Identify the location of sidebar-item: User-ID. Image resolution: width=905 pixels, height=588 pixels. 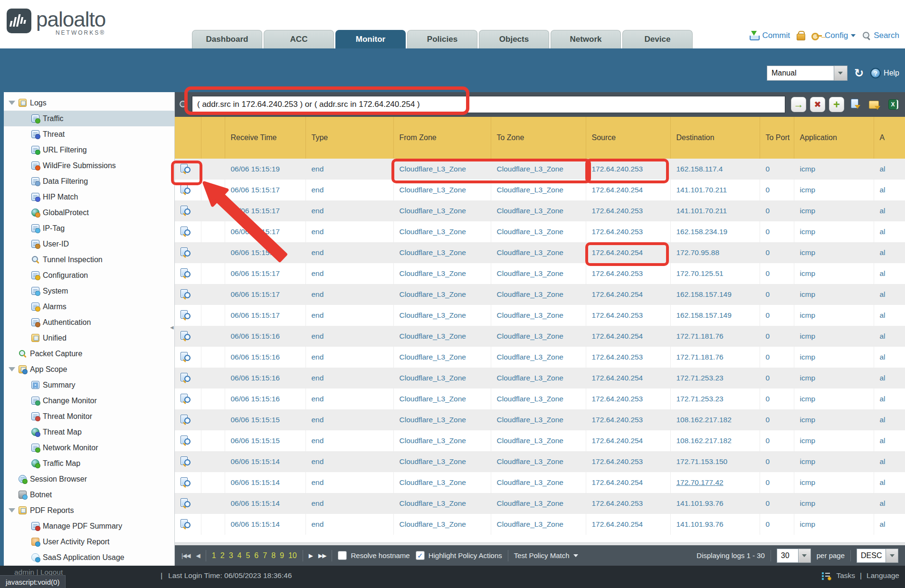
(89, 244).